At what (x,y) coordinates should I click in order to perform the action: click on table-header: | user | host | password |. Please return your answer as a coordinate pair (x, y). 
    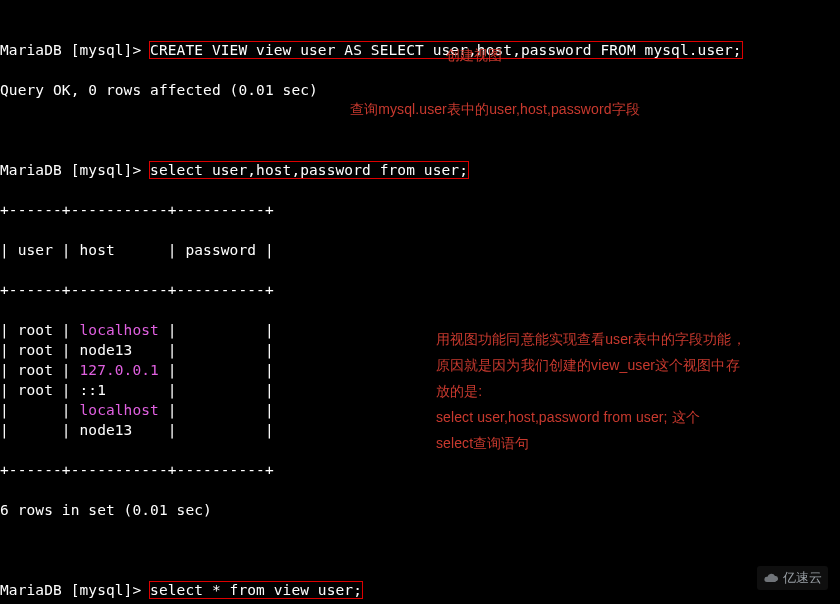
    Looking at the image, I should click on (420, 250).